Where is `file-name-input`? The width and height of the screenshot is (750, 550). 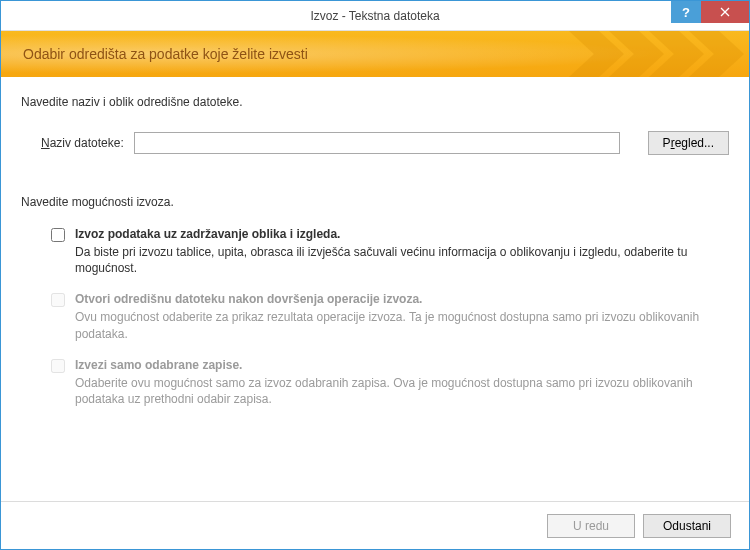
file-name-input is located at coordinates (377, 143).